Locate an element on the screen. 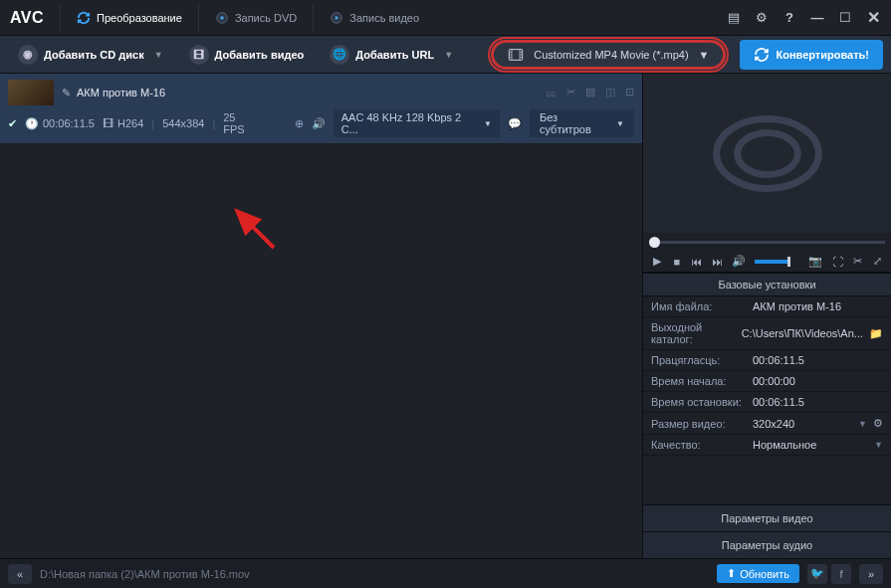  add-video-button: 🎞 Добавить видео is located at coordinates (247, 55).